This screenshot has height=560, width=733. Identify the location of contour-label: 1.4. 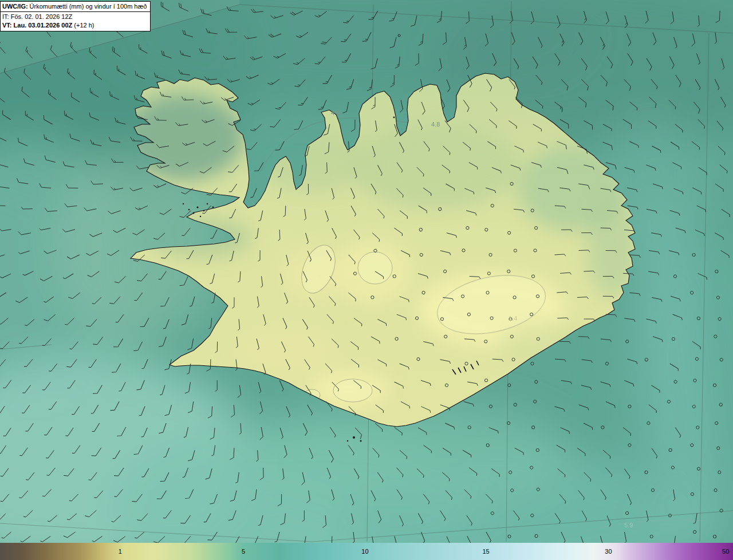
(513, 318).